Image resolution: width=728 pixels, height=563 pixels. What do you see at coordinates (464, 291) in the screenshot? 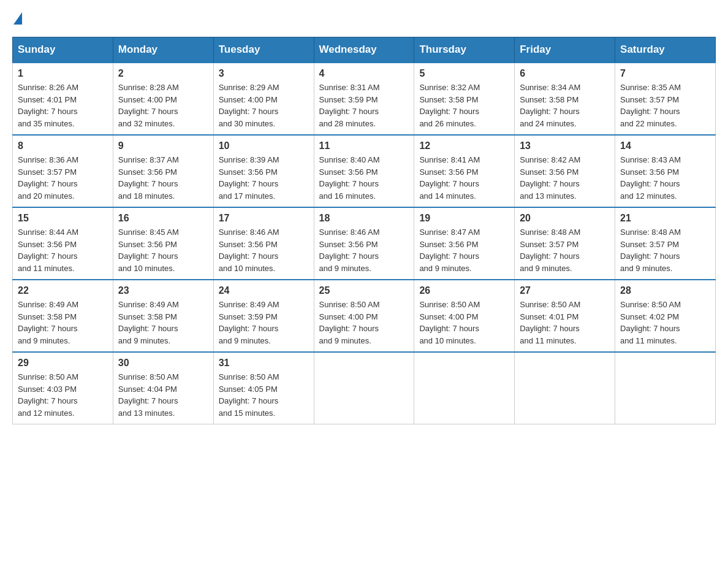
I see `day-number: 26` at bounding box center [464, 291].